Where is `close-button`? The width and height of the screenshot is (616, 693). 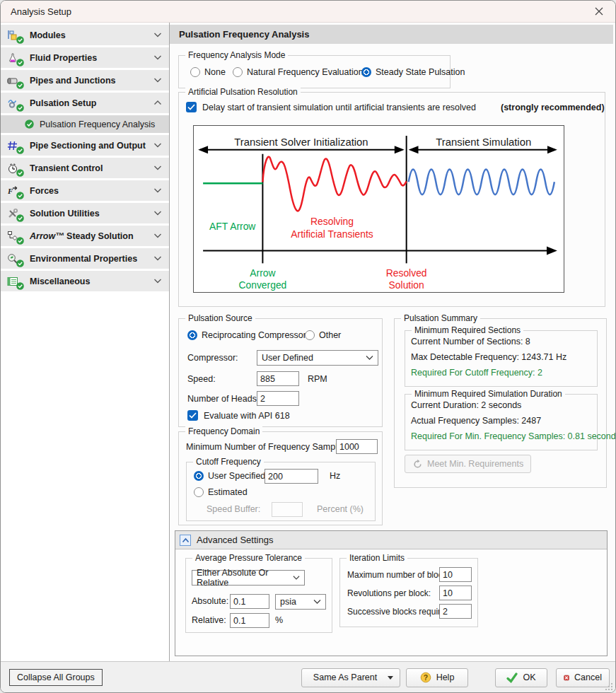
close-button is located at coordinates (599, 11).